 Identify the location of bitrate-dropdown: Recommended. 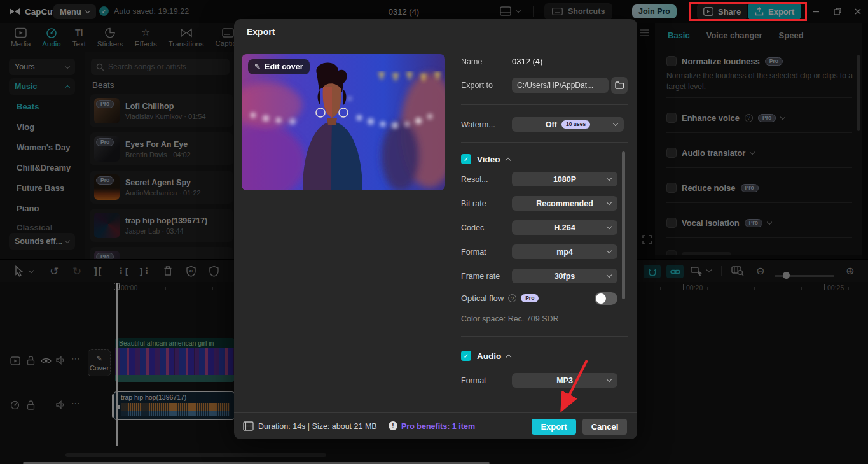
(565, 204).